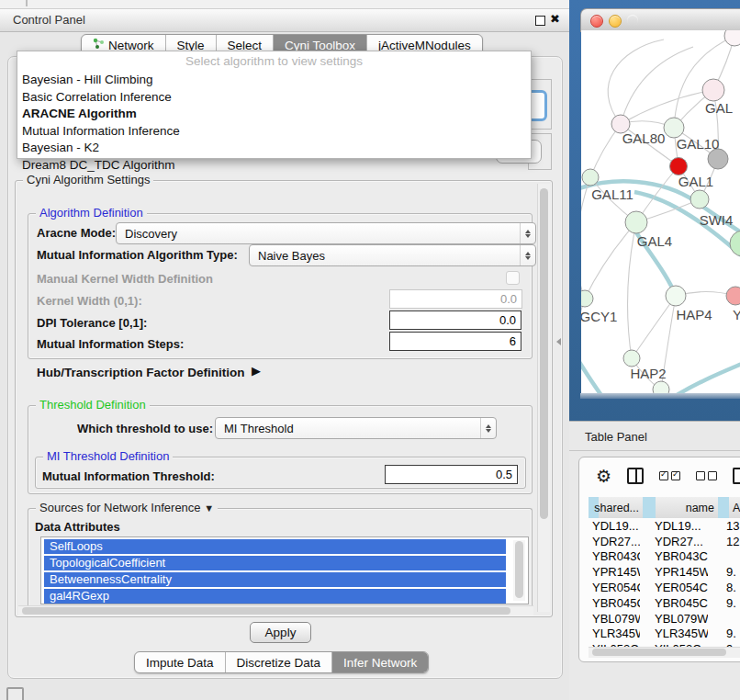 The height and width of the screenshot is (700, 740). I want to click on column-header-name: name, so click(687, 507).